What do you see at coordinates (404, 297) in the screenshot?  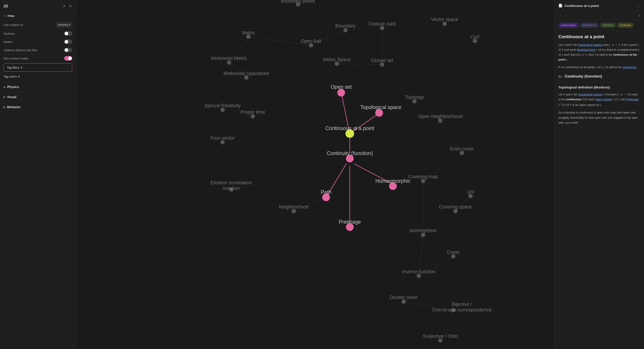 I see `svg-text: Double cover` at bounding box center [404, 297].